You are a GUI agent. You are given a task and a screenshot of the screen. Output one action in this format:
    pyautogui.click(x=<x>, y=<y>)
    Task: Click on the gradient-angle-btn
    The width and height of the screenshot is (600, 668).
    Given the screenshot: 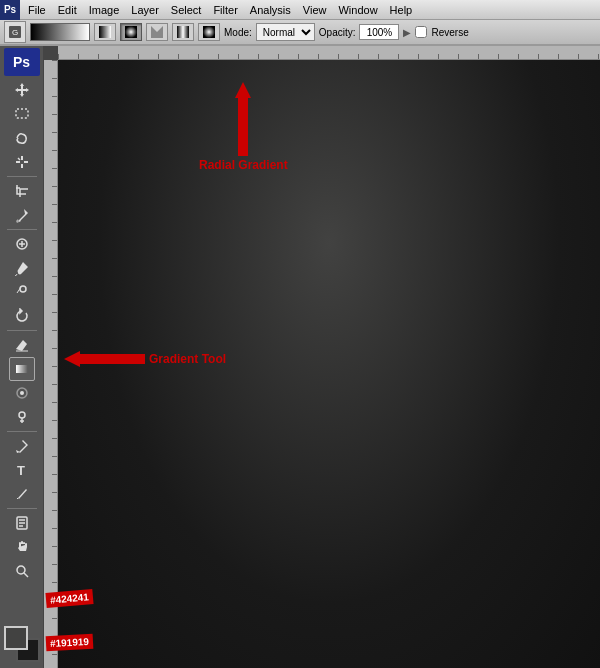 What is the action you would take?
    pyautogui.click(x=157, y=32)
    